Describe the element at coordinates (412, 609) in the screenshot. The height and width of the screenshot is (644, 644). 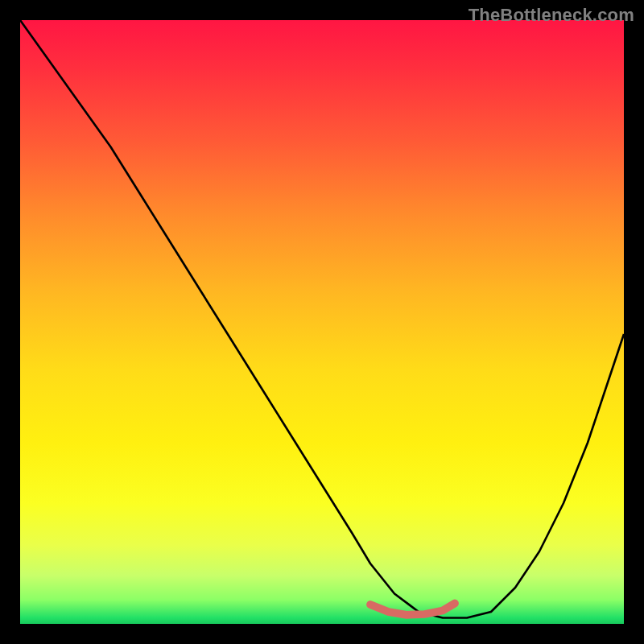
I see `accent-segment-path` at that location.